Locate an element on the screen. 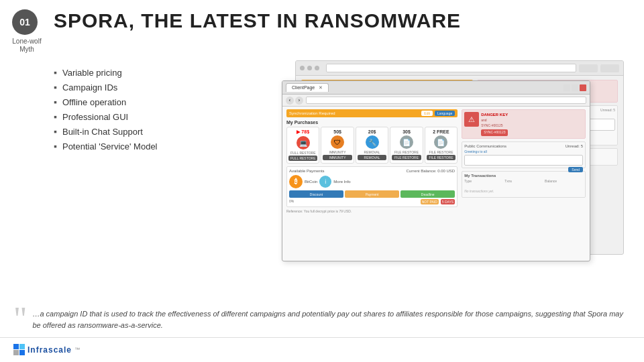 This screenshot has width=644, height=362. bitcoin-label: BitCoin is located at coordinates (311, 182).